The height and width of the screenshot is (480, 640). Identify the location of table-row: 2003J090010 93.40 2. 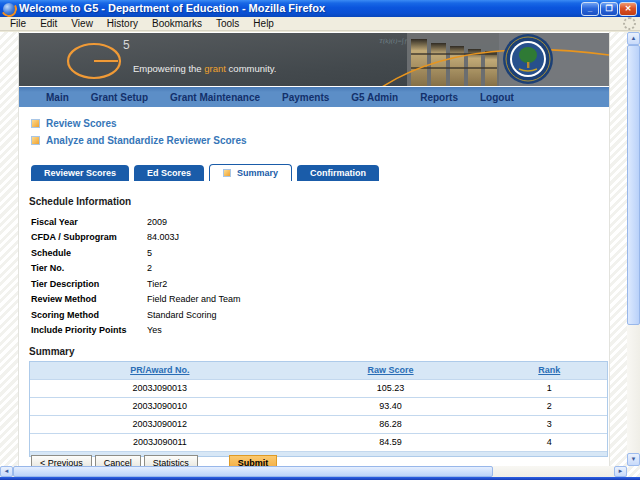
(318, 406).